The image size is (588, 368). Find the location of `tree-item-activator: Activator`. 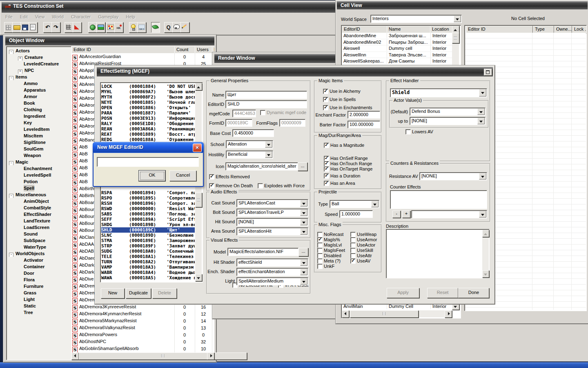

tree-item-activator: Activator is located at coordinates (39, 260).